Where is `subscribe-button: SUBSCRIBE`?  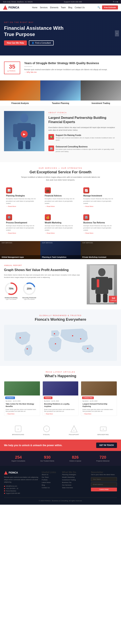 subscribe-button: SUBSCRIBE is located at coordinates (104, 490).